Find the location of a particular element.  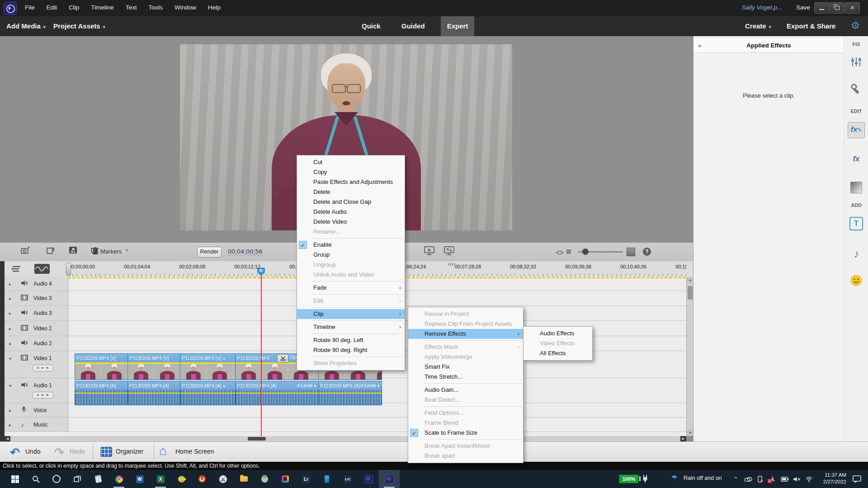

markers-dropdown-icon: ▼ is located at coordinates (127, 250).